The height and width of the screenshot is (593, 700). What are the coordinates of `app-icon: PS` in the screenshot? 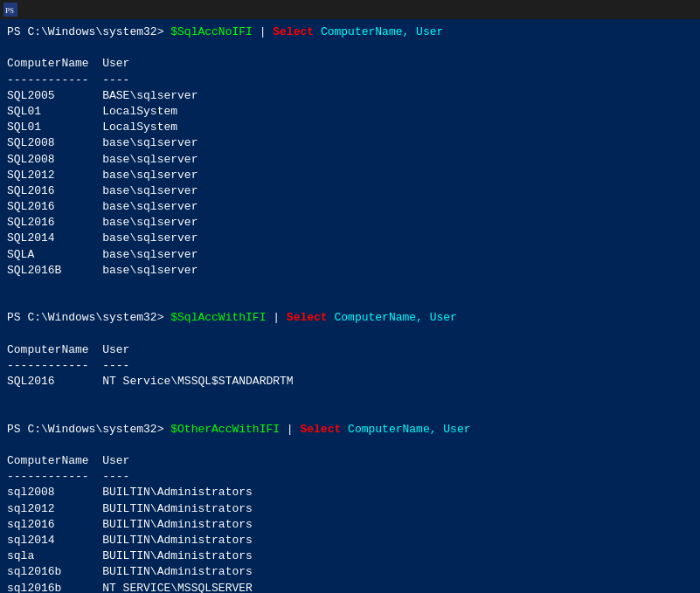 It's located at (10, 10).